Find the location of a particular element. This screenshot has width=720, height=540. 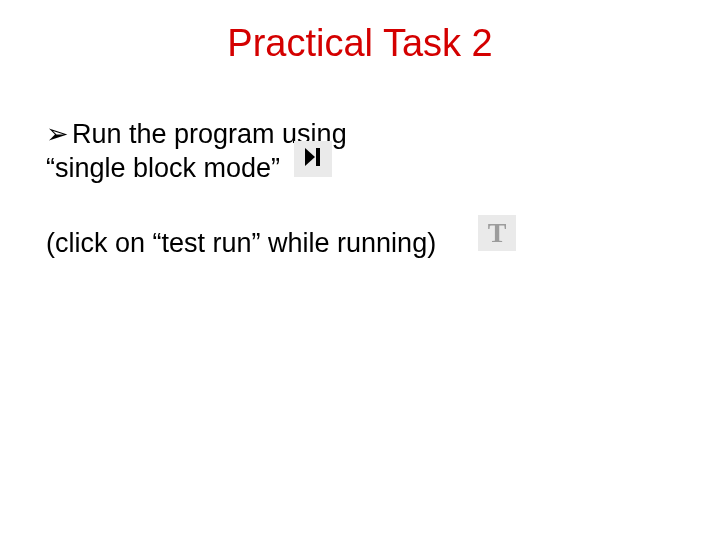

step-forward-icon is located at coordinates (313, 159).